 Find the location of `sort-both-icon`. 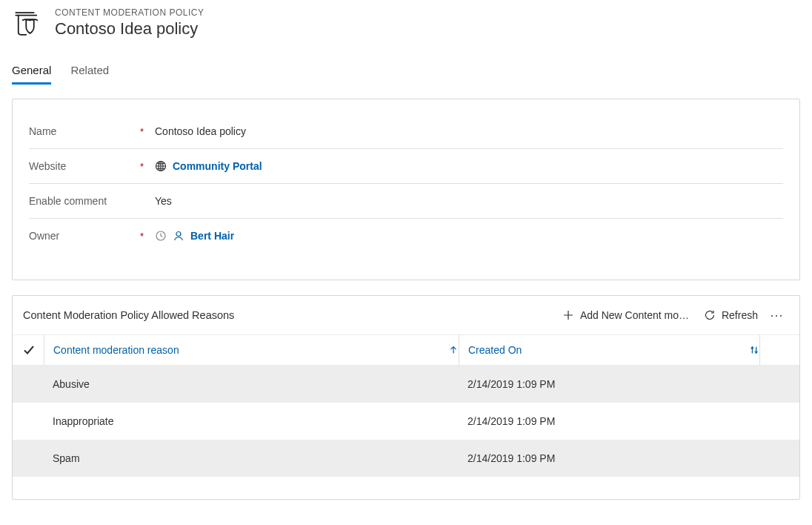

sort-both-icon is located at coordinates (754, 350).